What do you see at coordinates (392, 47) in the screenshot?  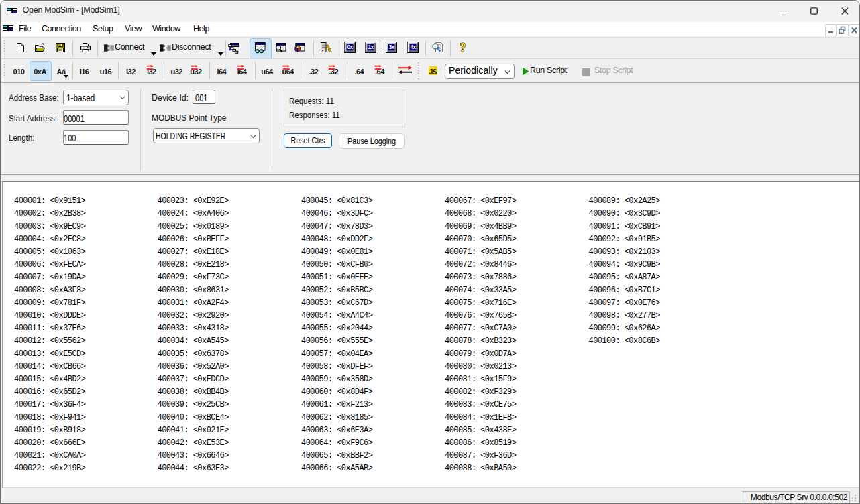 I see `svg-text: 3x` at bounding box center [392, 47].